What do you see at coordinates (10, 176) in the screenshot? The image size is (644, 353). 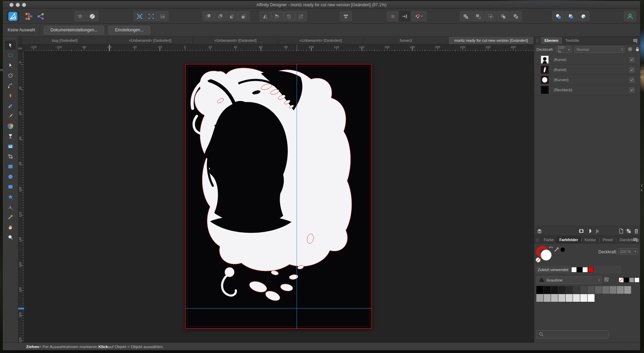 I see `ellipse-tool` at bounding box center [10, 176].